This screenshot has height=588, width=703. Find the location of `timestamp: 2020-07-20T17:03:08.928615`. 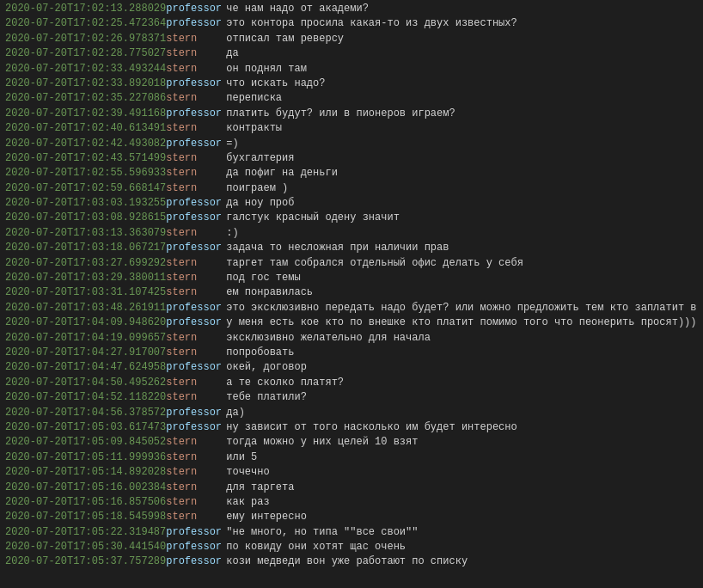

timestamp: 2020-07-20T17:03:08.928615 is located at coordinates (86, 218).